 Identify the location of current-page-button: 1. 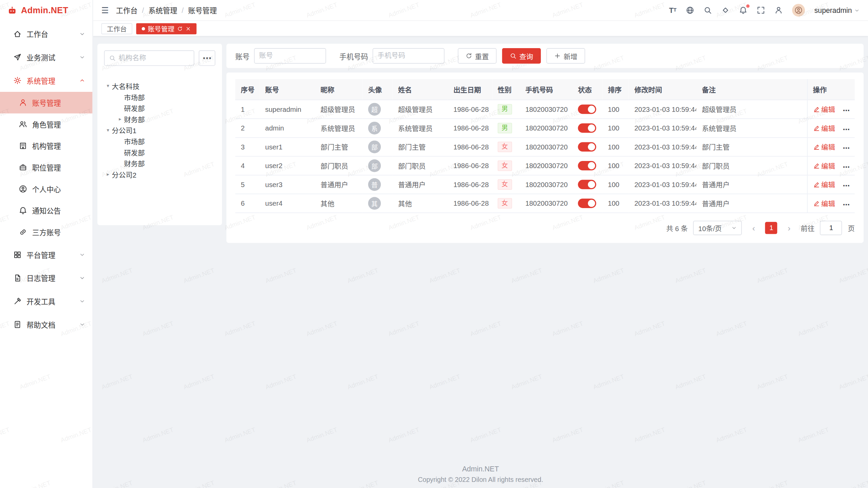
(771, 228).